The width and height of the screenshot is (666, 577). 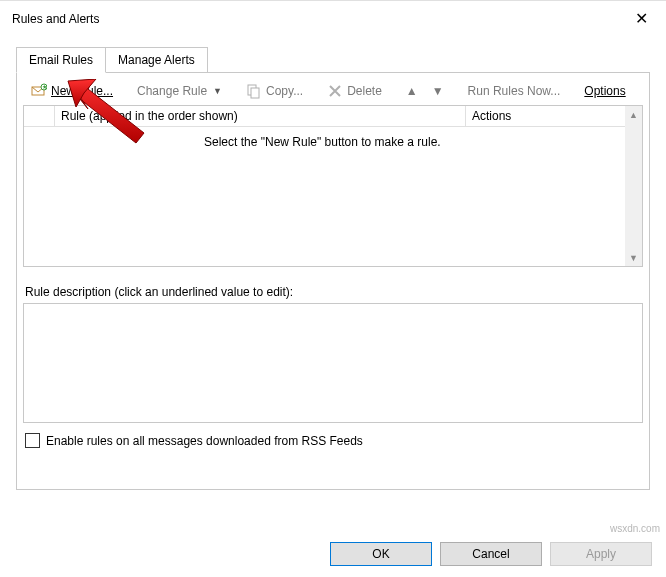 I want to click on arrow-up-icon: ▲, so click(x=412, y=91).